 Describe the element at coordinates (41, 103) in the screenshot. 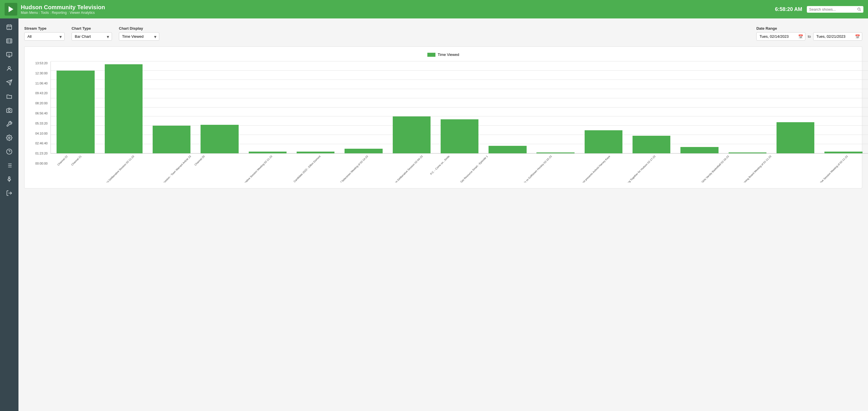

I see `y-axis-label: 08:20:00` at that location.